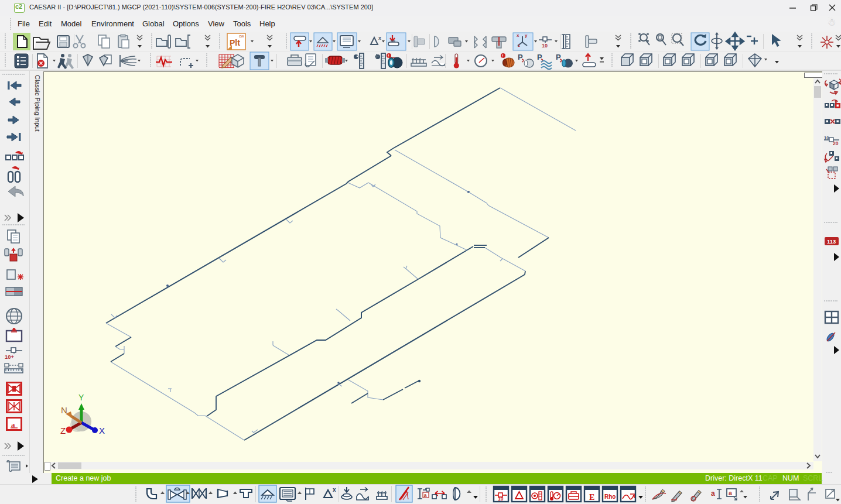  What do you see at coordinates (610, 496) in the screenshot?
I see `svg-text: Rho` at bounding box center [610, 496].